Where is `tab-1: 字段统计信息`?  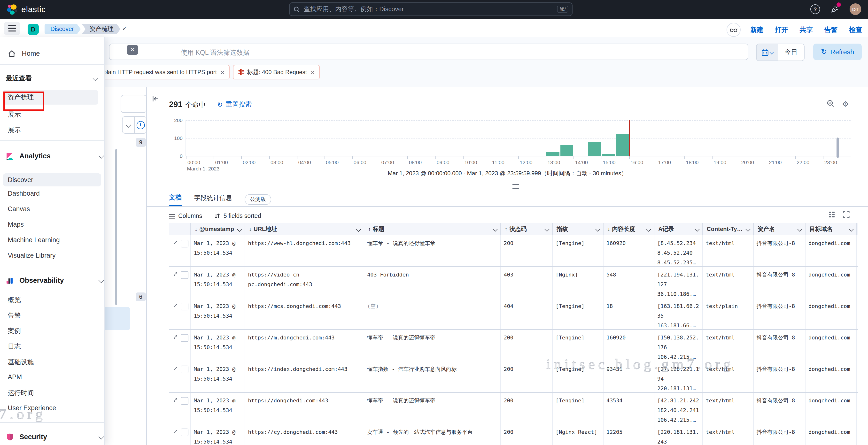
tab-1: 字段统计信息 is located at coordinates (213, 199).